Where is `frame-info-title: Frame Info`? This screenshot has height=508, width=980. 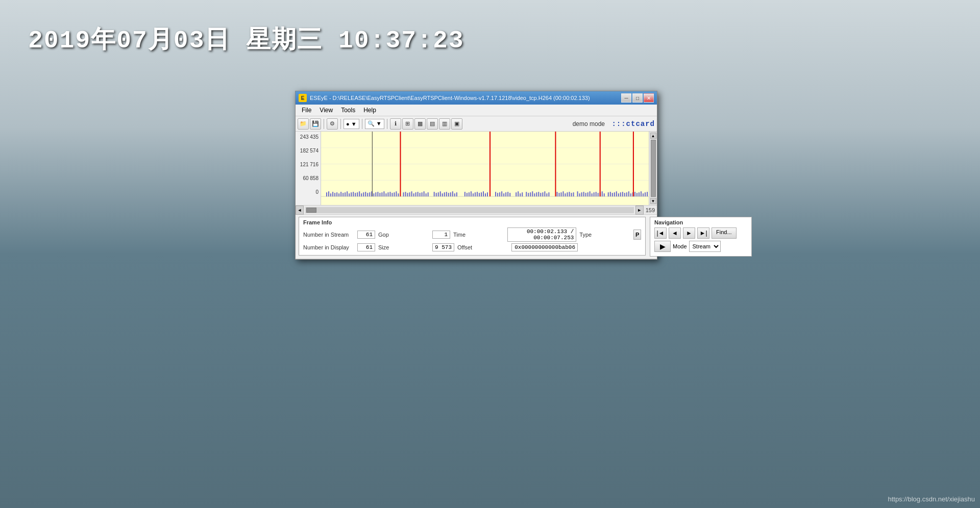
frame-info-title: Frame Info is located at coordinates (472, 222).